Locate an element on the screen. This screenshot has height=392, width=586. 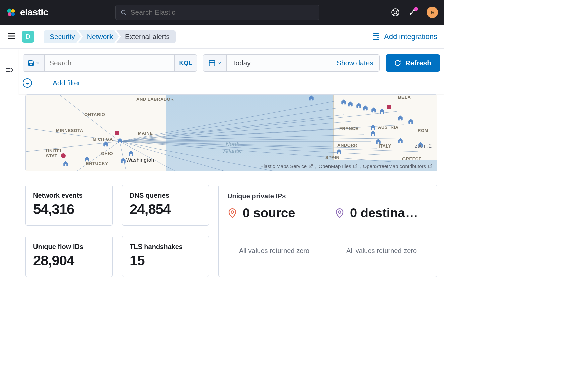
filter-options-icon is located at coordinates (27, 83).